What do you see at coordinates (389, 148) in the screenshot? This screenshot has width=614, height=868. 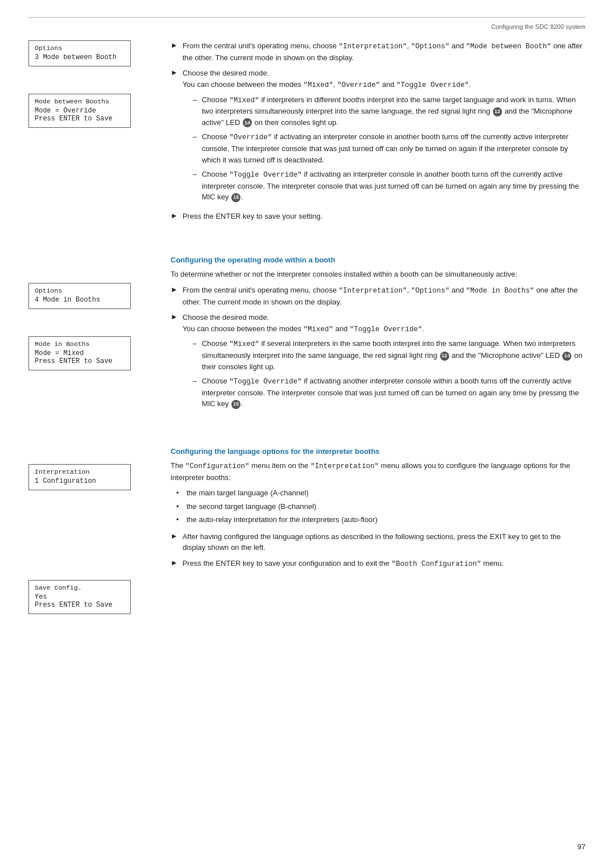 I see `section1-dash2: Choose "Override" if activating an inter…` at bounding box center [389, 148].